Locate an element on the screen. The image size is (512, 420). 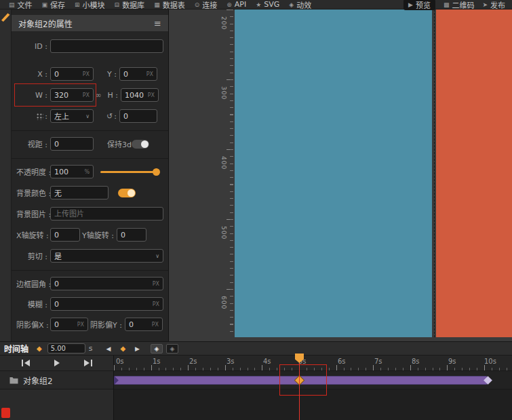
menu-icon: ≡ is located at coordinates (157, 23).